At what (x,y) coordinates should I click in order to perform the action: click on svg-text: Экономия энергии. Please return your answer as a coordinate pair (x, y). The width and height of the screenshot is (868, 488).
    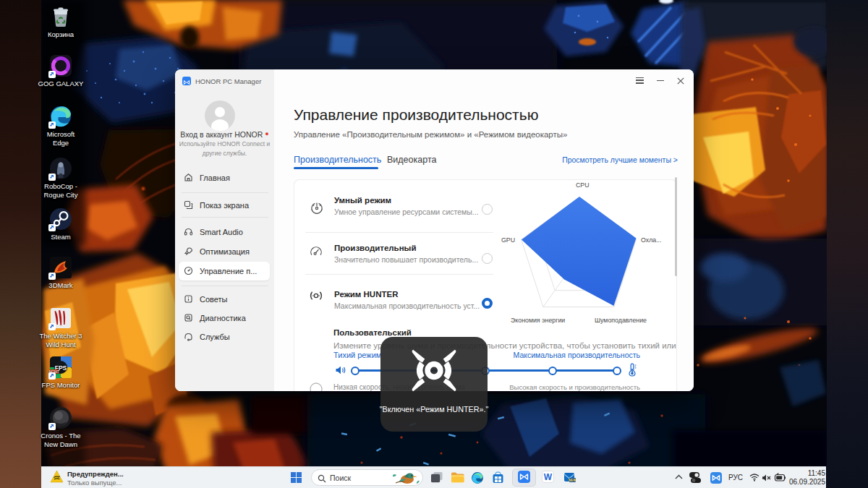
    Looking at the image, I should click on (538, 320).